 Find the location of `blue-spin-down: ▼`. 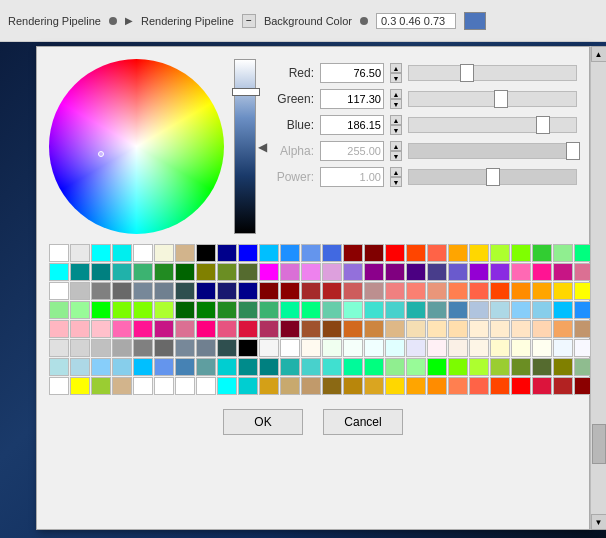

blue-spin-down: ▼ is located at coordinates (396, 130).